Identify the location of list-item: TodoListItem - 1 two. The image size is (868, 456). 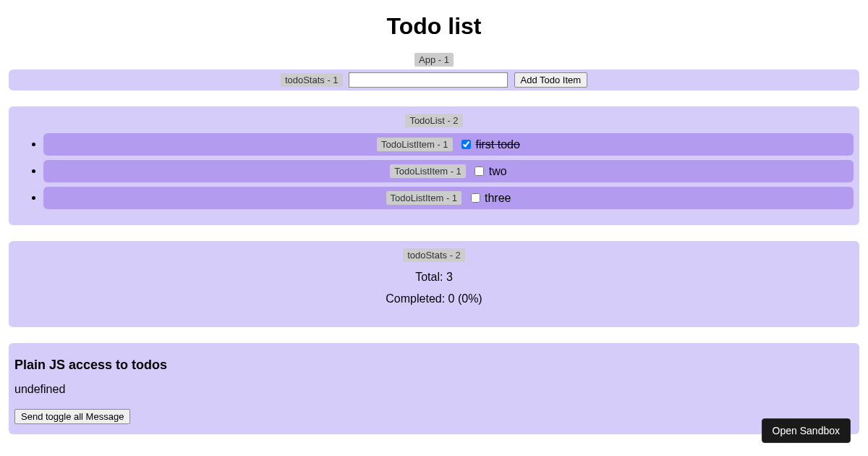
(448, 171).